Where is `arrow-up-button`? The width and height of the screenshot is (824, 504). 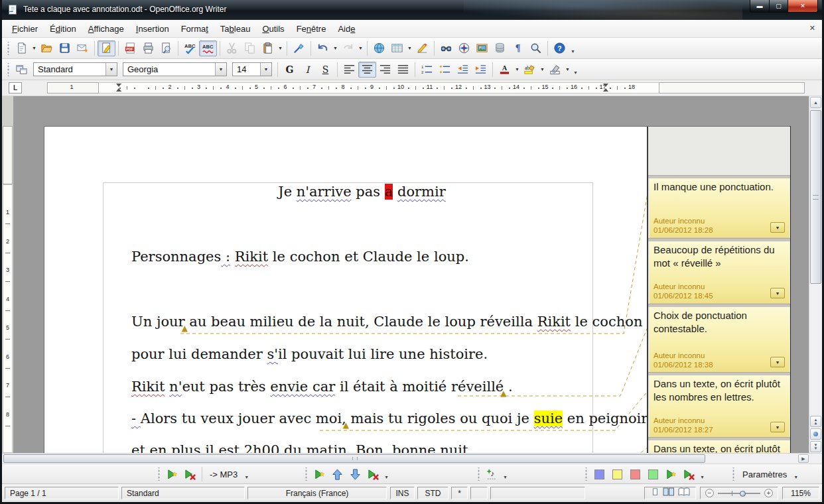
arrow-up-button is located at coordinates (337, 474).